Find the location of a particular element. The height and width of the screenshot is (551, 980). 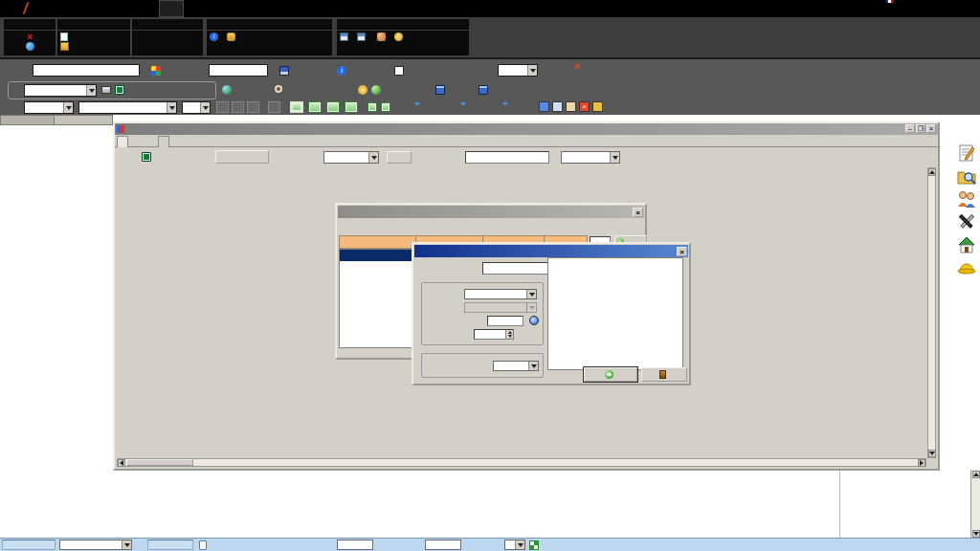

paste-icon is located at coordinates (544, 107).